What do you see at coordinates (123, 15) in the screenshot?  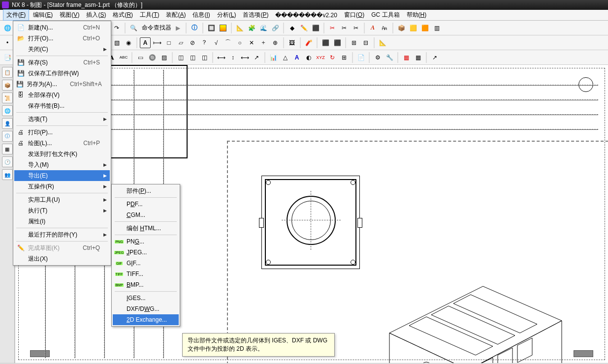 I see `menubar-item-R: 格式(R)` at bounding box center [123, 15].